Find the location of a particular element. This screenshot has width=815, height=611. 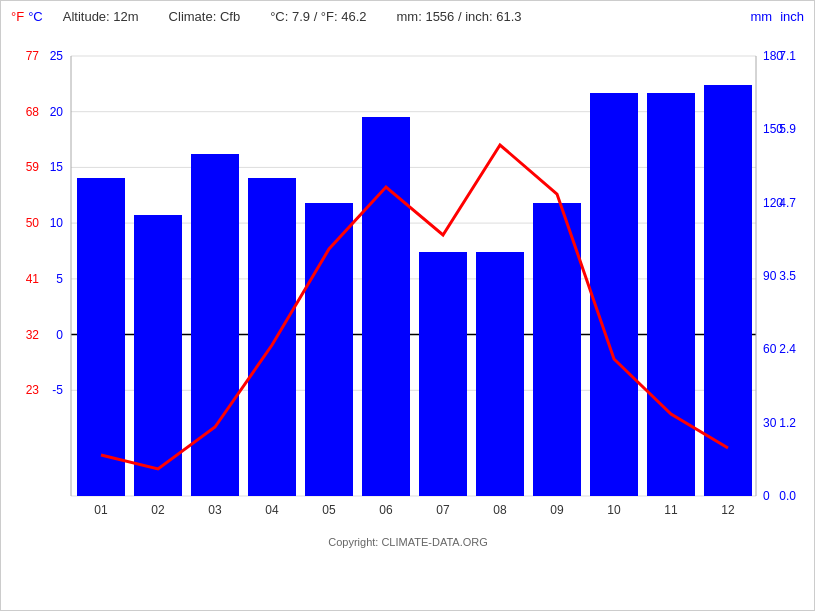

yaxis-f-23: 23 is located at coordinates (33, 390).